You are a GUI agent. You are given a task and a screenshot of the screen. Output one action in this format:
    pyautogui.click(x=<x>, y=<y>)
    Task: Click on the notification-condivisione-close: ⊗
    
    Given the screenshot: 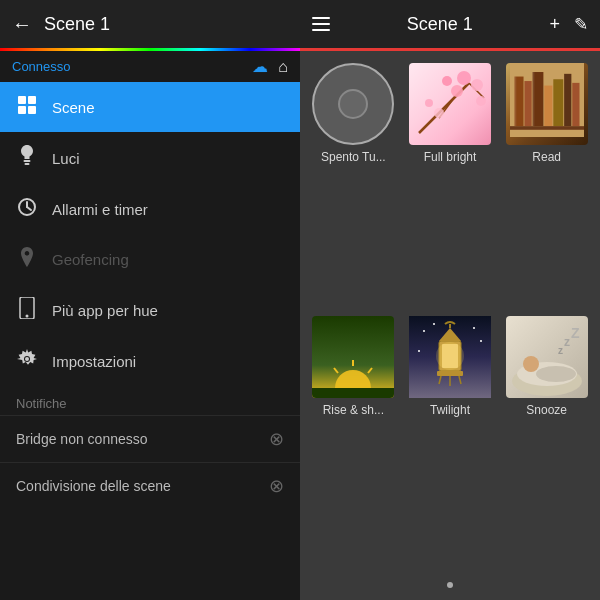 What is the action you would take?
    pyautogui.click(x=276, y=486)
    